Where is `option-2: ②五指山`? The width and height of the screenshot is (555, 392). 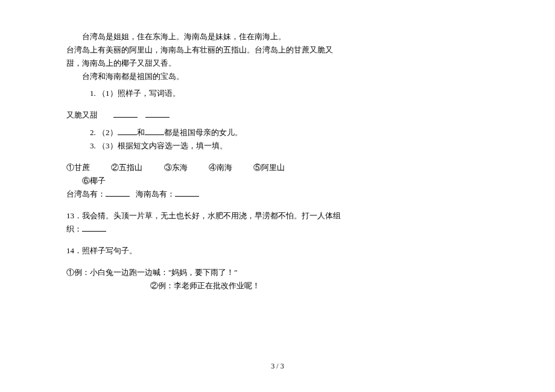 option-2: ②五指山 is located at coordinates (127, 168).